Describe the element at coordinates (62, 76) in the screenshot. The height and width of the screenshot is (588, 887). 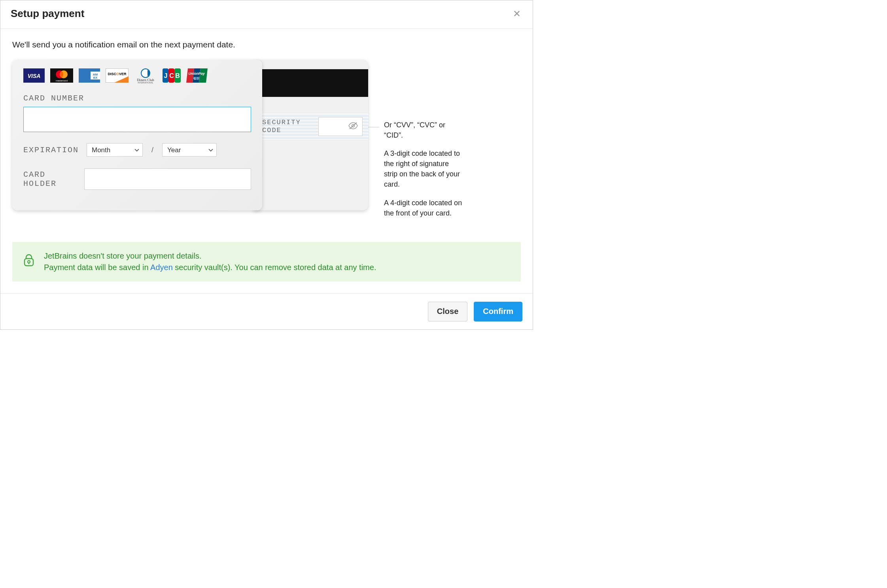
I see `mastercard-icon: mastercard` at that location.